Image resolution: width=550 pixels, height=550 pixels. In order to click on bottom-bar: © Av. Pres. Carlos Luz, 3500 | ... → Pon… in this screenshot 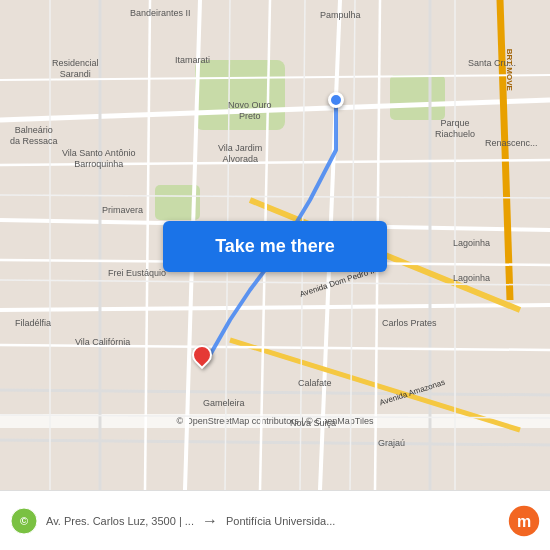, I will do `click(275, 520)`.